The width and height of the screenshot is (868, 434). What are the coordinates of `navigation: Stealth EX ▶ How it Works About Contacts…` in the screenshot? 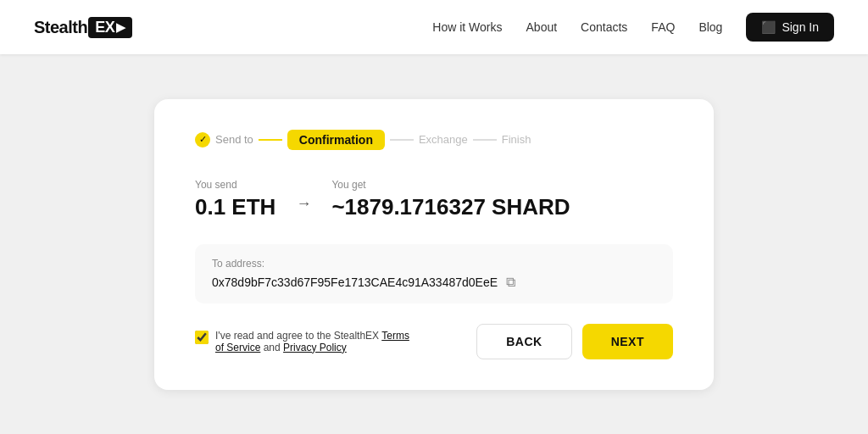 It's located at (434, 27).